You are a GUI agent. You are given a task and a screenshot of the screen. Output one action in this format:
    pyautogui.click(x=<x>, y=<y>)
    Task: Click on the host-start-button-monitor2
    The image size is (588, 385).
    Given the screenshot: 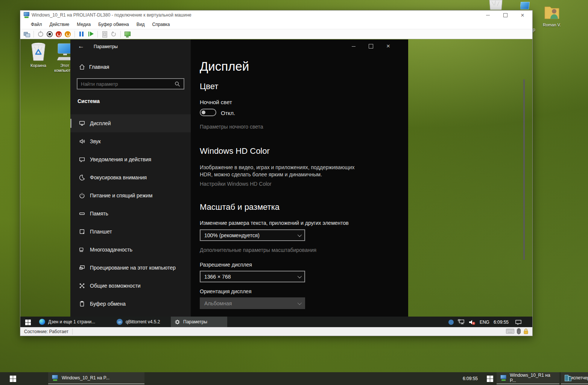 What is the action you would take?
    pyautogui.click(x=490, y=379)
    